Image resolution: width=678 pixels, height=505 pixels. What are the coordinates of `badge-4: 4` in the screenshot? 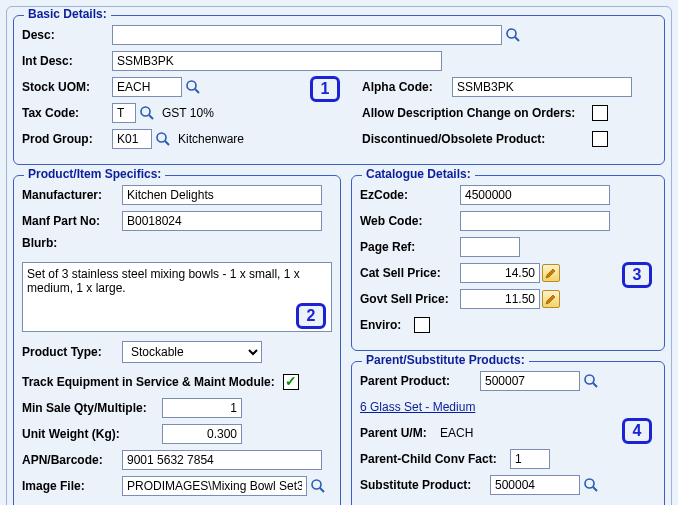 It's located at (637, 431).